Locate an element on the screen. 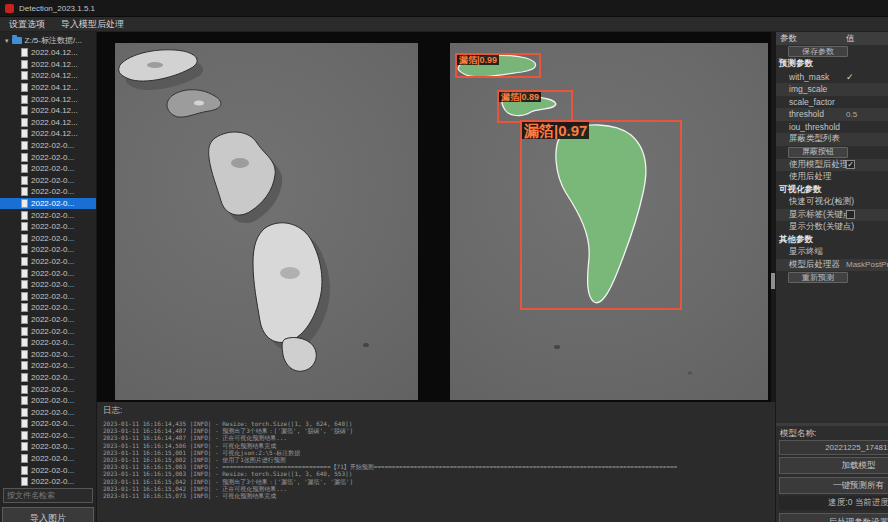 The width and height of the screenshot is (888, 522). app-logo-icon is located at coordinates (10, 8).